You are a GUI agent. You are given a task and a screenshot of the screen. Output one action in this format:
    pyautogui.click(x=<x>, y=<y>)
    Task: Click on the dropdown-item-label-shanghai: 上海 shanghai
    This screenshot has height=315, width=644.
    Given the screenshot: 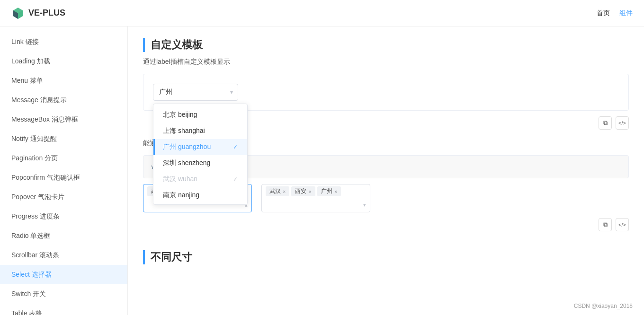 What is the action you would take?
    pyautogui.click(x=184, y=131)
    